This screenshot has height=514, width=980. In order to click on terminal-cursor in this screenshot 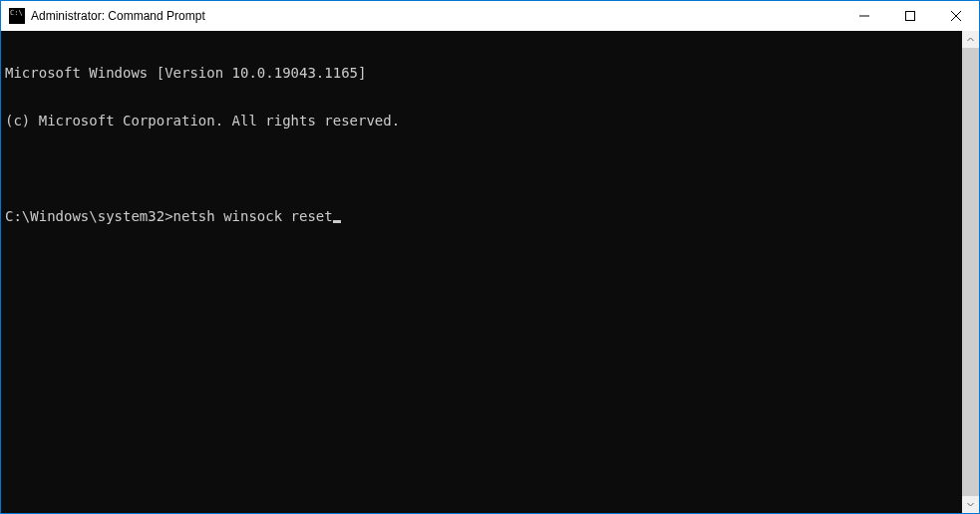, I will do `click(337, 221)`.